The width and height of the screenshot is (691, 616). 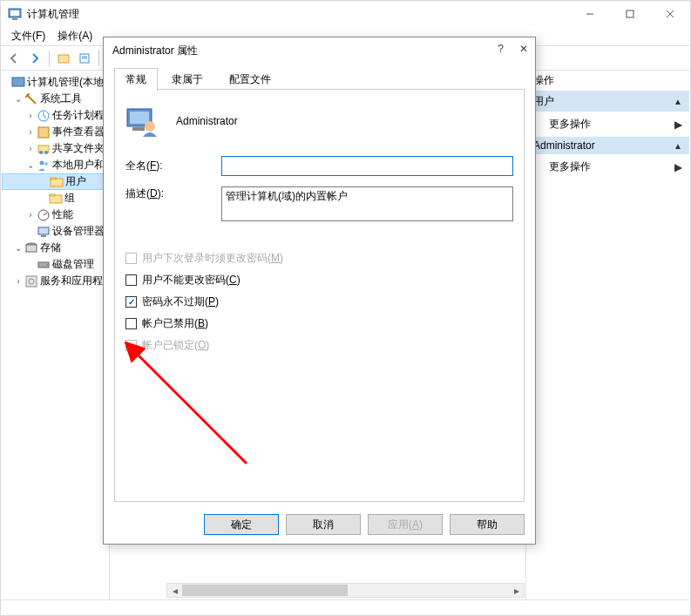 I want to click on group-label: Administrator, so click(x=565, y=146).